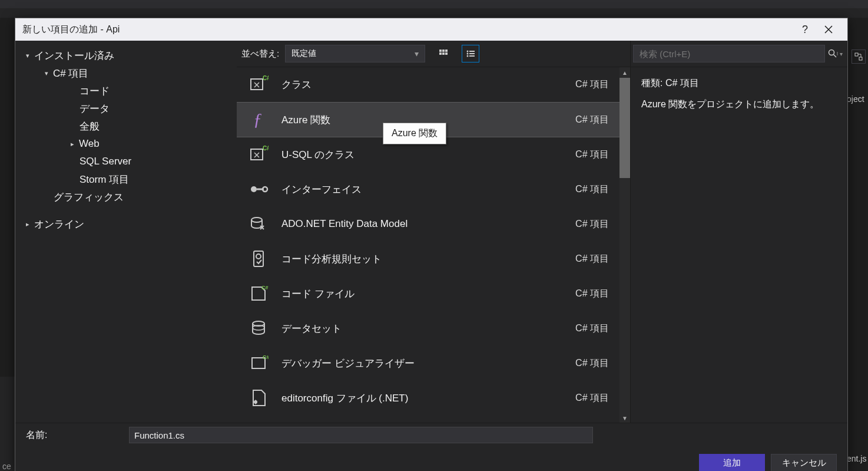  What do you see at coordinates (259, 224) in the screenshot?
I see `edm-icon` at bounding box center [259, 224].